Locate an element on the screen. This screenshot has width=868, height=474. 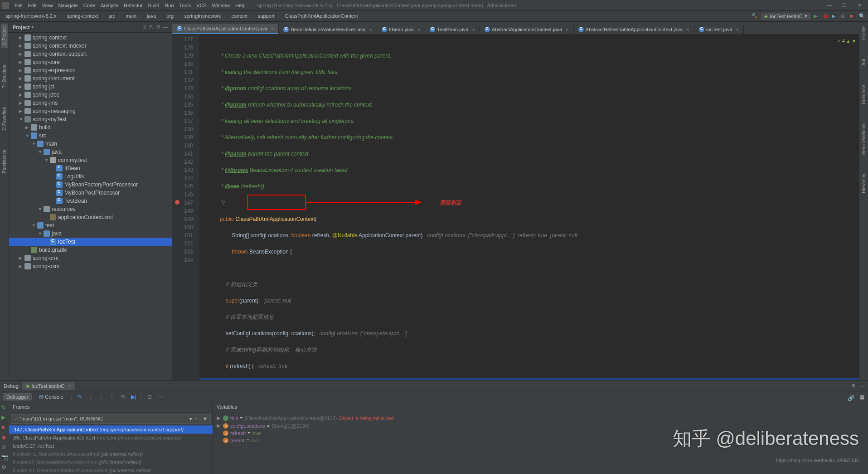
variable-list: ▶ · this = {ClassPathXmlApplicationConte… is located at coordinates (540, 443).